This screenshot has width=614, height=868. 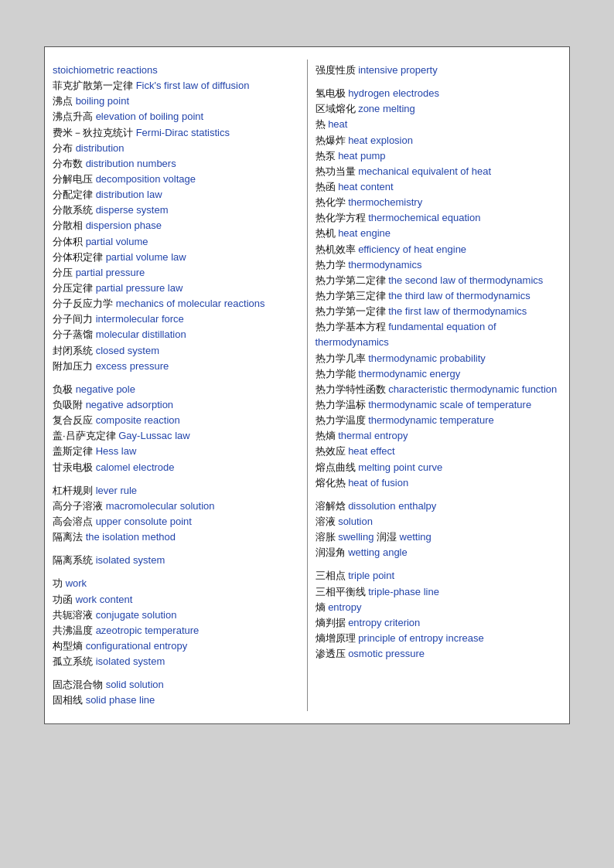 What do you see at coordinates (353, 311) in the screenshot?
I see `term-zh: 热力学第一定律` at bounding box center [353, 311].